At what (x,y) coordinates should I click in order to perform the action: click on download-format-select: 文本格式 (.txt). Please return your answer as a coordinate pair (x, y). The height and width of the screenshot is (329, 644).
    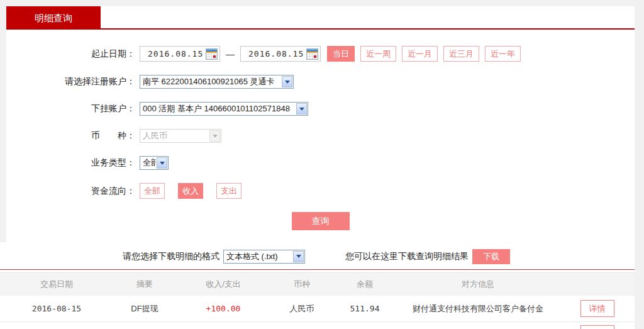
    Looking at the image, I should click on (264, 257).